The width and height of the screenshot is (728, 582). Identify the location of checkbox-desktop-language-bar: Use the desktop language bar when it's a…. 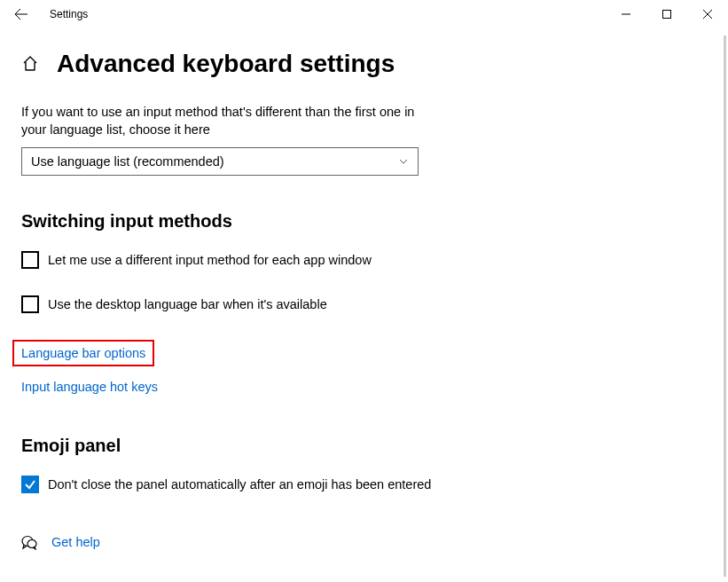
(364, 304).